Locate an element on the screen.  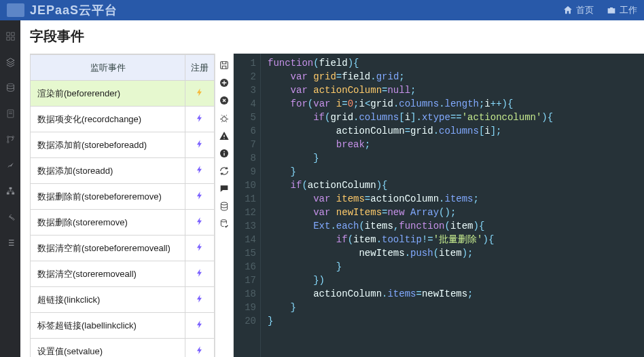
rail-item-list is located at coordinates (10, 242).